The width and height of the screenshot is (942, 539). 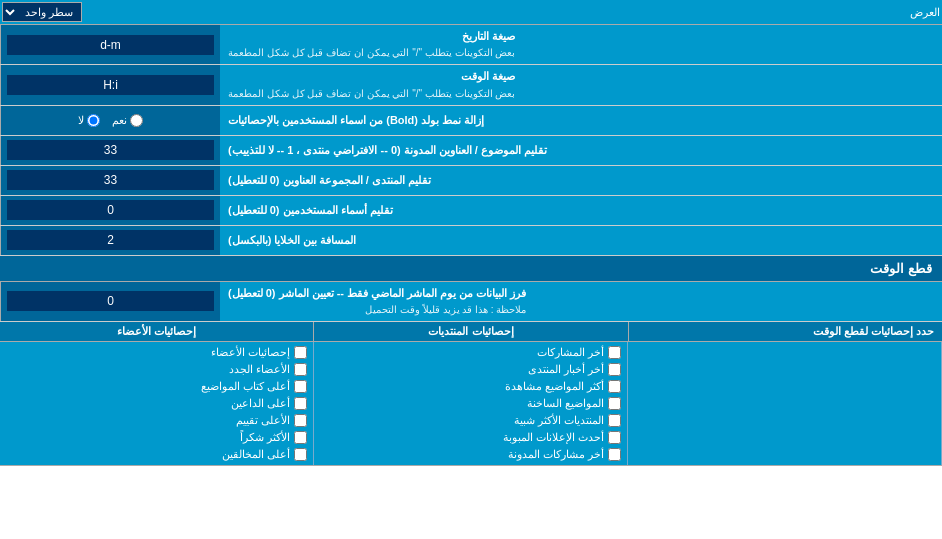 What do you see at coordinates (471, 85) in the screenshot?
I see `time-format-row: صيغة الوقت بعض التكوينات يتطلب "/" التي …` at bounding box center [471, 85].